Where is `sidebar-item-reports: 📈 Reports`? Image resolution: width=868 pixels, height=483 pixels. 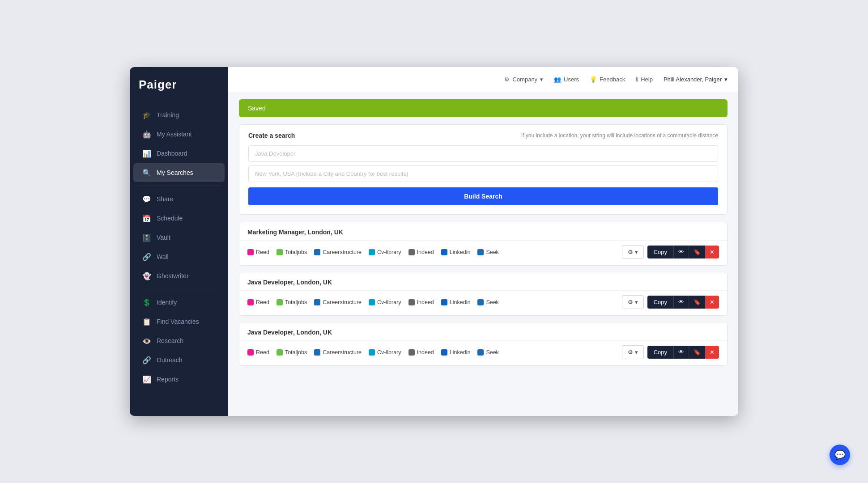
sidebar-item-reports: 📈 Reports is located at coordinates (179, 379).